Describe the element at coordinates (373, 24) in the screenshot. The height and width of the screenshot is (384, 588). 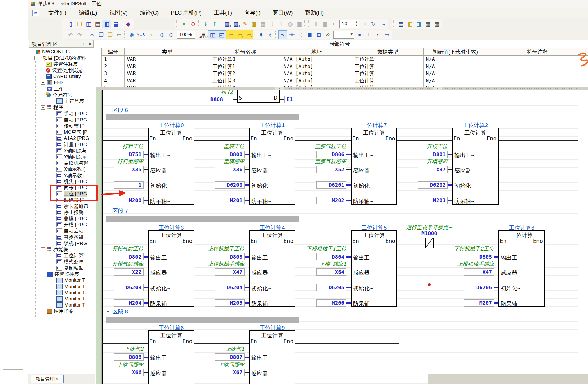
I see `refresh-icon: ↻` at that location.